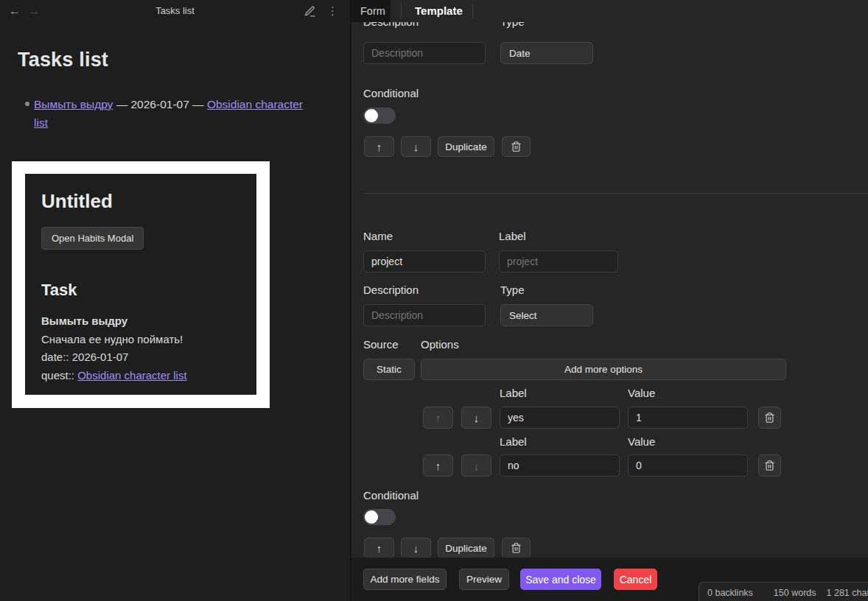 Image resolution: width=868 pixels, height=601 pixels. Describe the element at coordinates (381, 345) in the screenshot. I see `source-label: Source` at that location.